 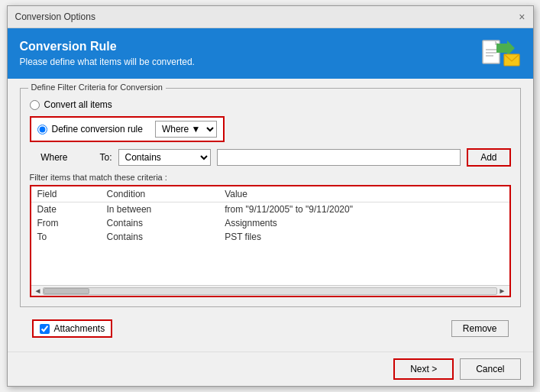 I want to click on define-rule-radio, so click(x=43, y=130).